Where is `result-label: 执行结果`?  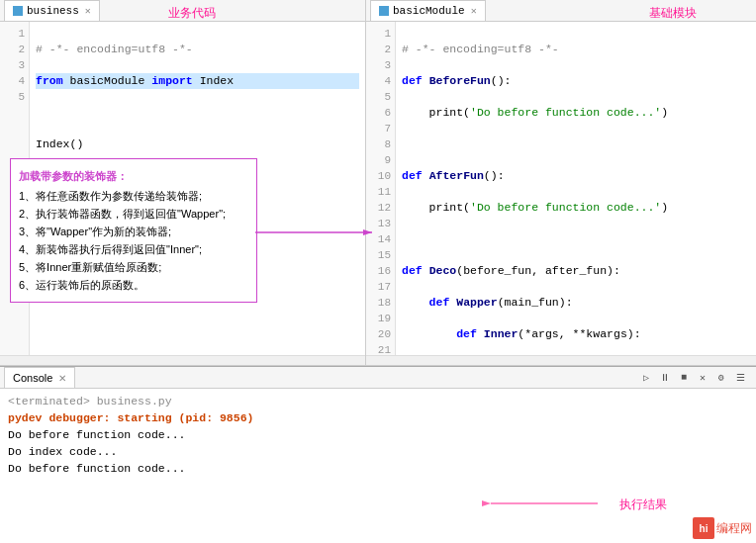
result-label: 执行结果 is located at coordinates (643, 504).